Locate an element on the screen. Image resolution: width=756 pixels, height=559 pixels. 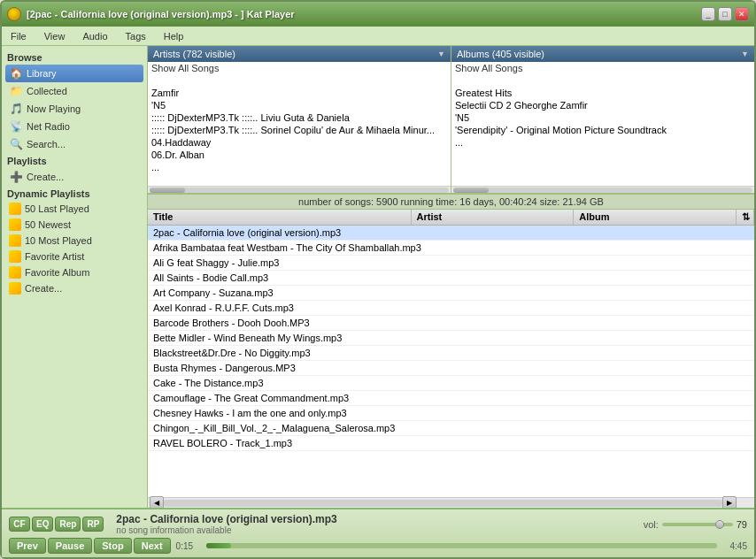
scroll-left-button: ◀ is located at coordinates (157, 502).